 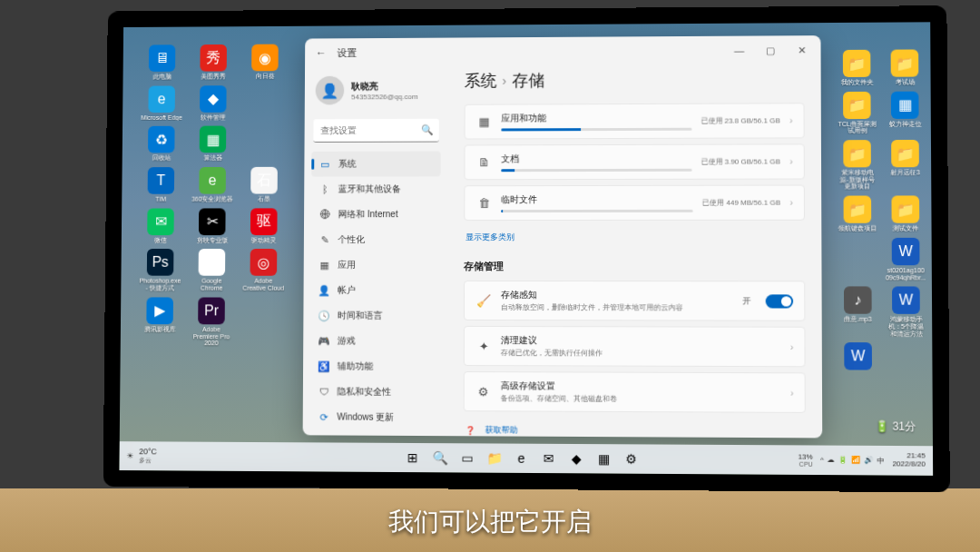 I want to click on storage-card: 🗎 文档 已使用 3.90 GB/56.1 GB ›, so click(x=633, y=162).